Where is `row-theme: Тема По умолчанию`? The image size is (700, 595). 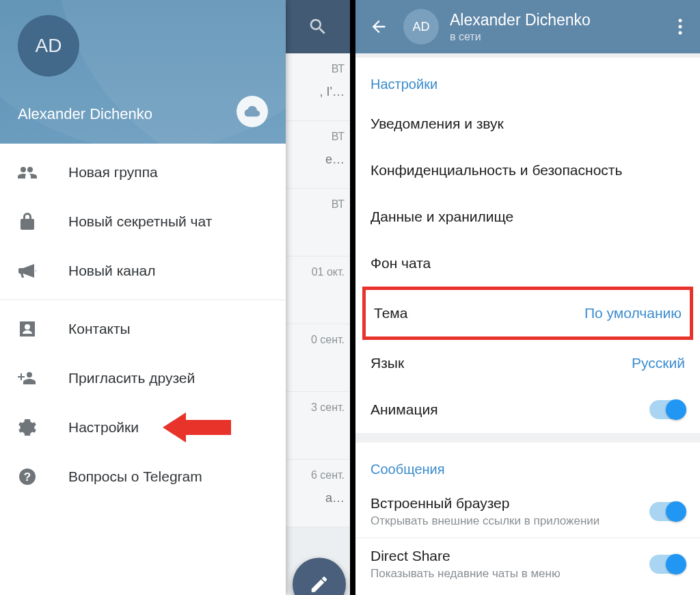
row-theme: Тема По умолчанию is located at coordinates (528, 313).